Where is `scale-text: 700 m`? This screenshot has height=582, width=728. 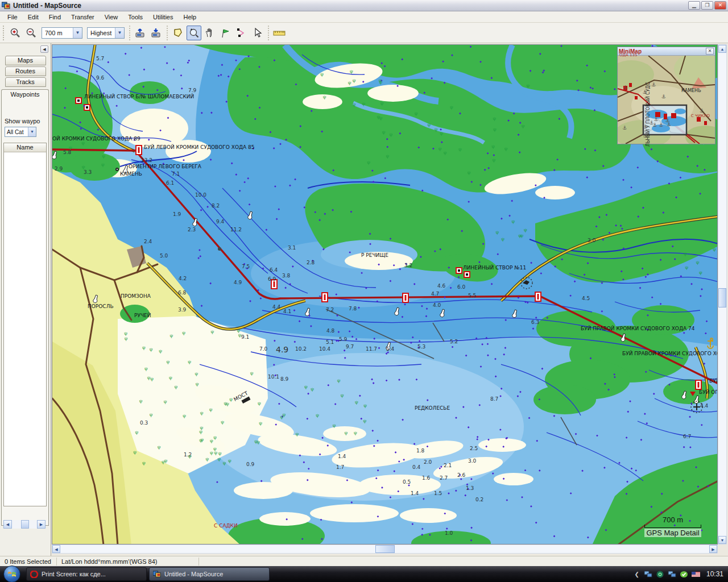
scale-text: 700 m is located at coordinates (673, 519).